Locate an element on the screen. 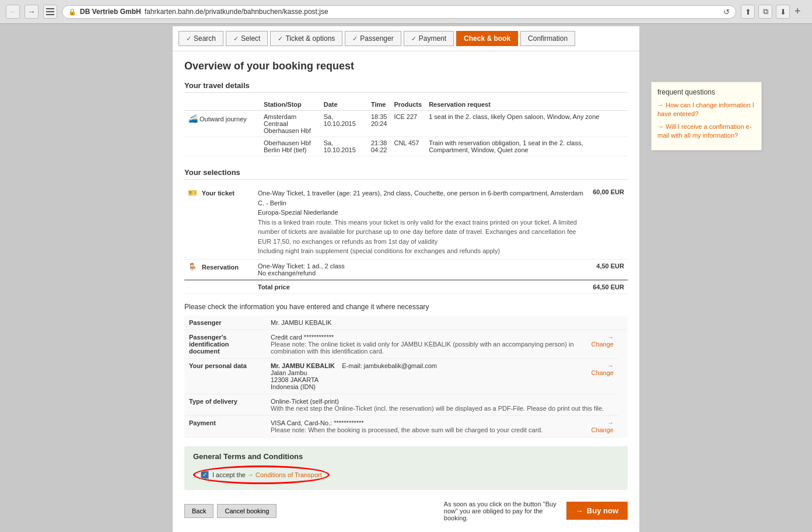  step-payment: ✓ Payment is located at coordinates (429, 38).